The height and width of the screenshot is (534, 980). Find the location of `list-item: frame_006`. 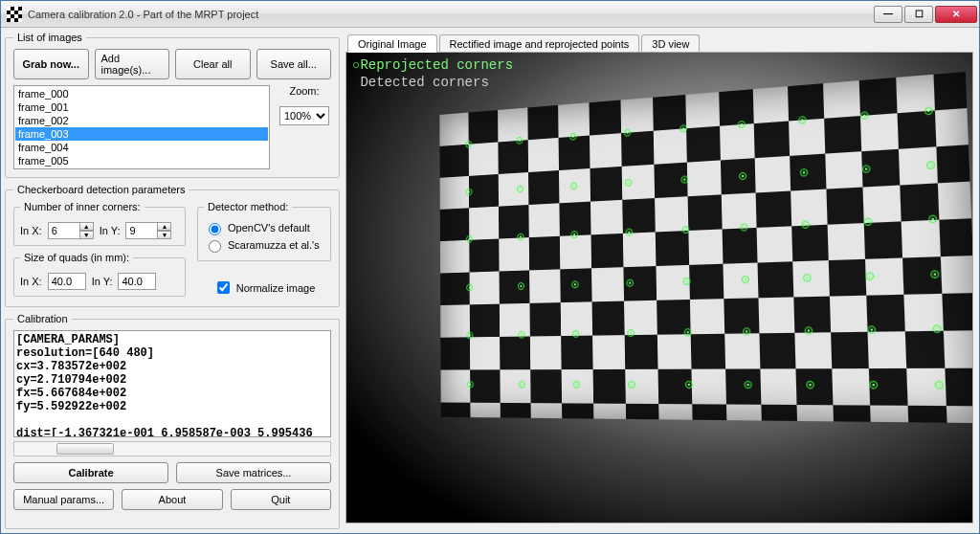

list-item: frame_006 is located at coordinates (142, 168).